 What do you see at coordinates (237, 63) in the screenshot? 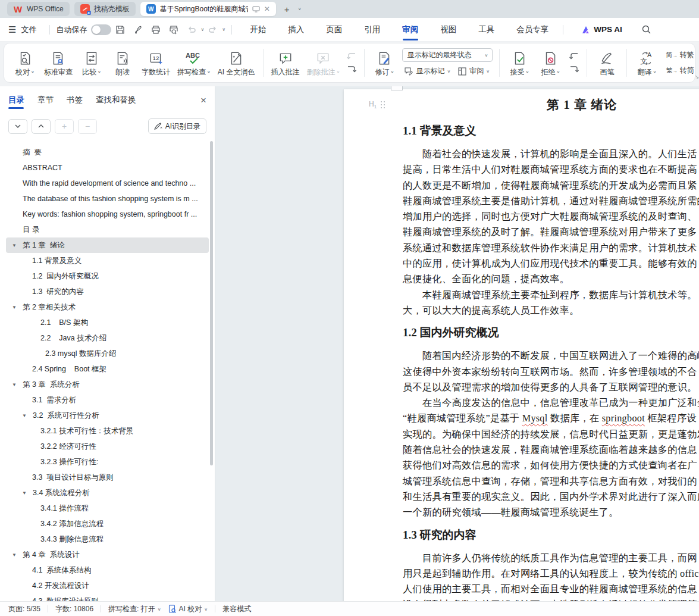
I see `ai-polish-button: AI 全文润色` at bounding box center [237, 63].